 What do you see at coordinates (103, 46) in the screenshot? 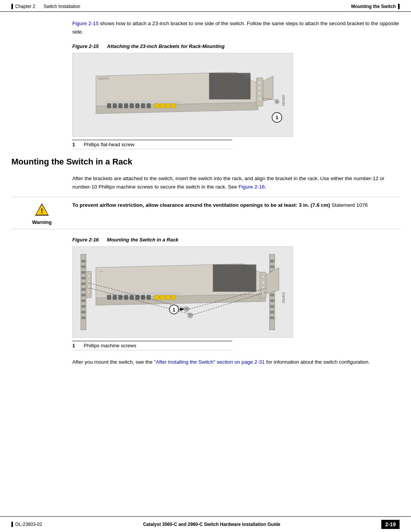
I see `caption-spacer` at bounding box center [103, 46].